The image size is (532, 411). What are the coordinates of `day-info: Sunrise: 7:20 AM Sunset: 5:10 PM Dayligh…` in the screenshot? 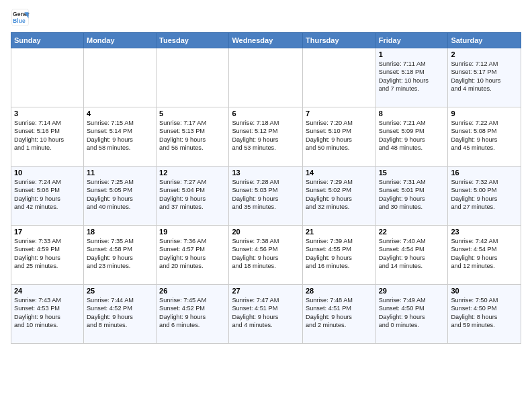 It's located at (339, 136).